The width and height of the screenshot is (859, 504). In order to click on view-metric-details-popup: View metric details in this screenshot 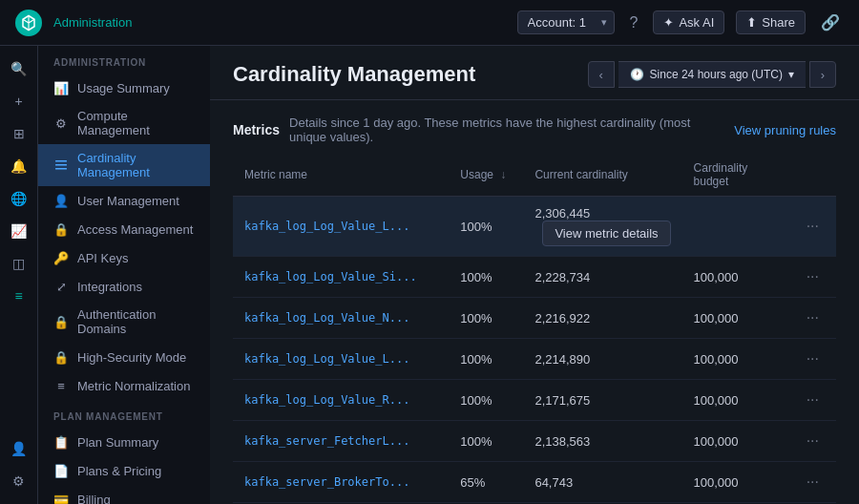, I will do `click(606, 233)`.